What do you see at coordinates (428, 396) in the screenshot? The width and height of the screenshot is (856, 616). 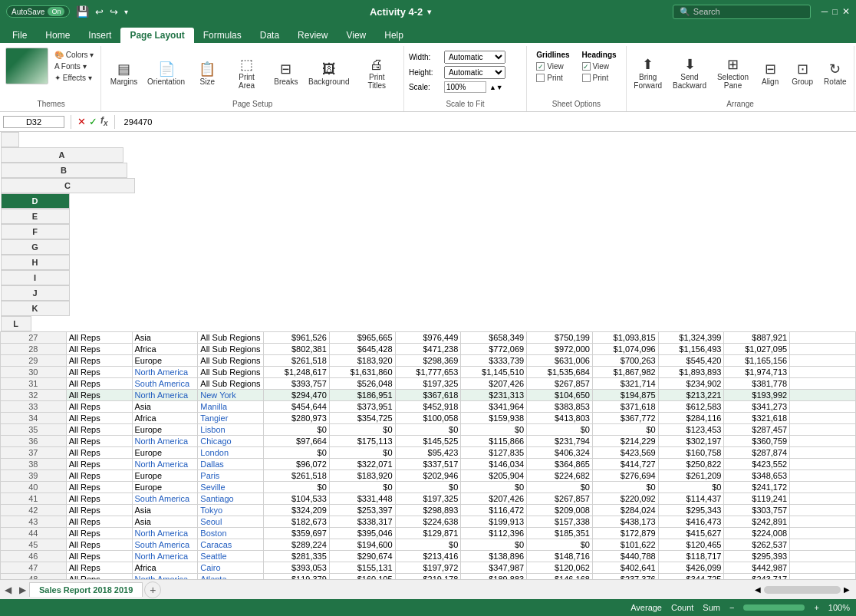 I see `table-row: 32All RepsNorth AmericaNew York$294,470$…` at bounding box center [428, 396].